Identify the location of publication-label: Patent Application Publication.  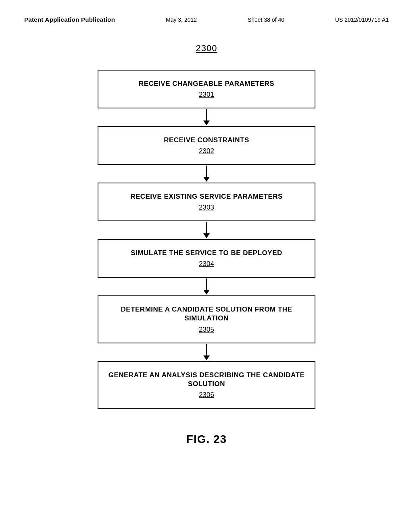
(69, 19).